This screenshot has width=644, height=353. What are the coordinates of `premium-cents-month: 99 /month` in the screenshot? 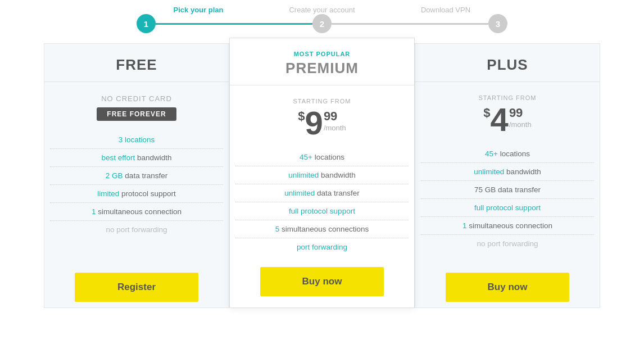 It's located at (335, 119).